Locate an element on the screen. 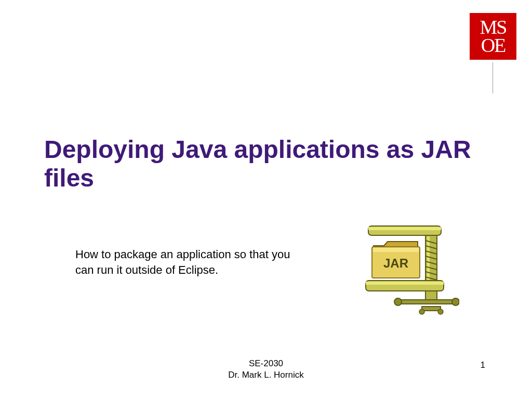 The height and width of the screenshot is (399, 532). logo-divider is located at coordinates (493, 78).